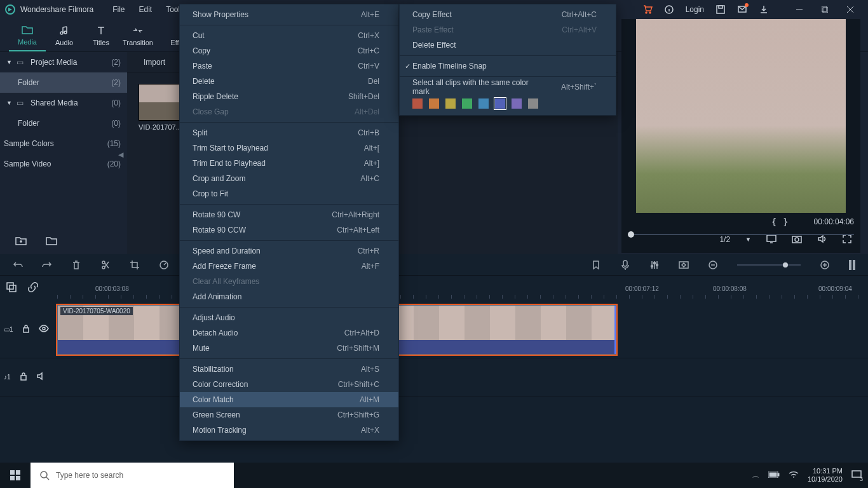 Image resolution: width=868 pixels, height=488 pixels. I want to click on menu-item-ripple-delete: Ripple DeleteShift+Del, so click(289, 97).